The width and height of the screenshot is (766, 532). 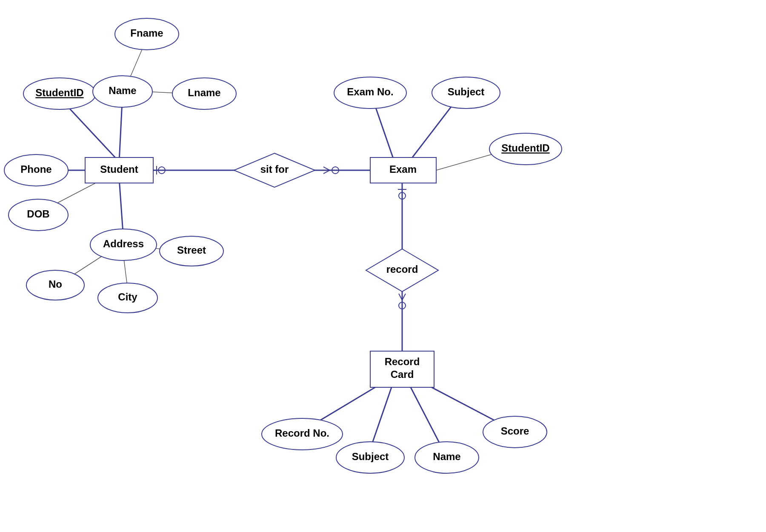 I want to click on conn-recordcard-subject, so click(x=381, y=418).